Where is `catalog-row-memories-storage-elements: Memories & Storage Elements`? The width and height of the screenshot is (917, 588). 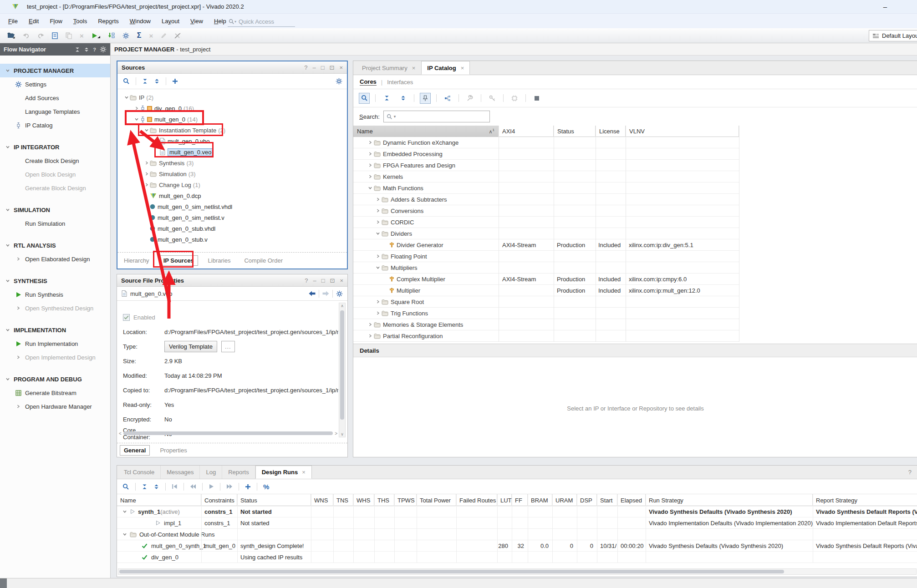 catalog-row-memories-storage-elements: Memories & Storage Elements is located at coordinates (546, 325).